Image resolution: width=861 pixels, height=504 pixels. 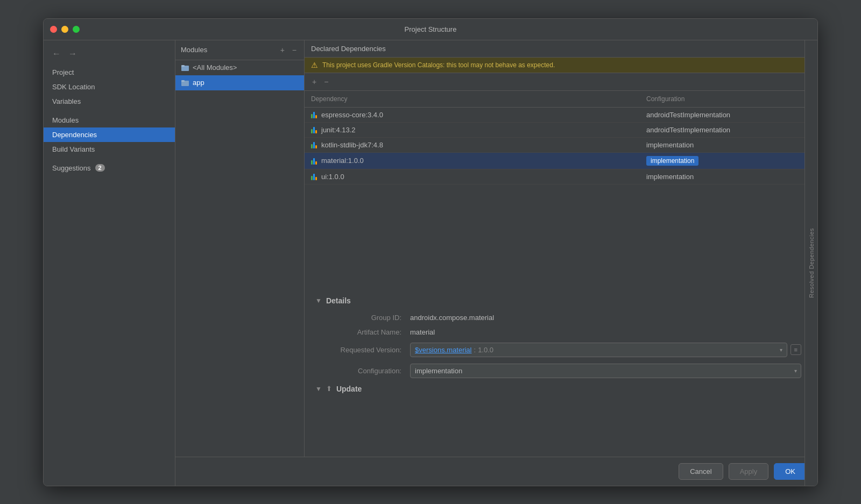 I want to click on config-column-header: Configuration, so click(x=726, y=99).